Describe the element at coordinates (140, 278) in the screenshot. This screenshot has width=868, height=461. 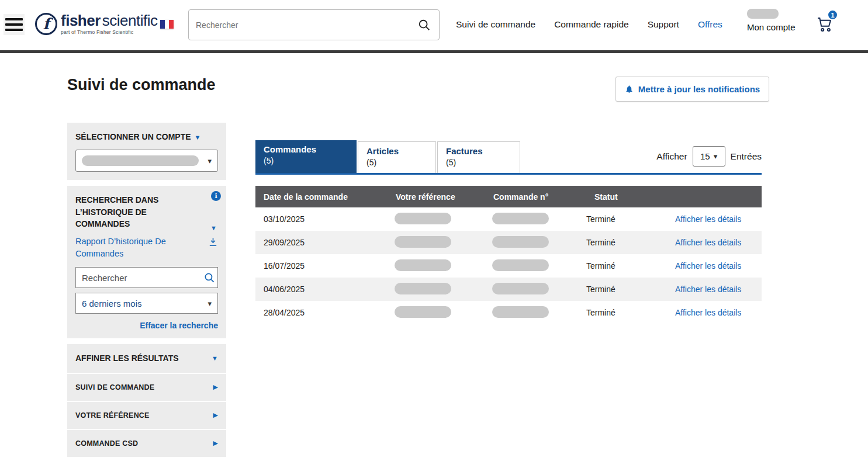
I see `history-search-input` at that location.